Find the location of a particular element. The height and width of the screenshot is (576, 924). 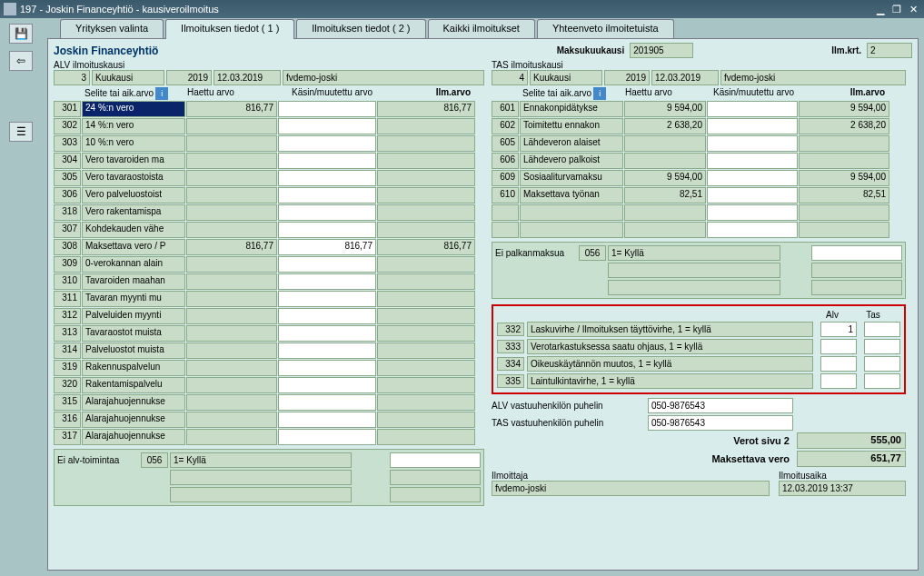

save-icon: 💾 is located at coordinates (21, 34).